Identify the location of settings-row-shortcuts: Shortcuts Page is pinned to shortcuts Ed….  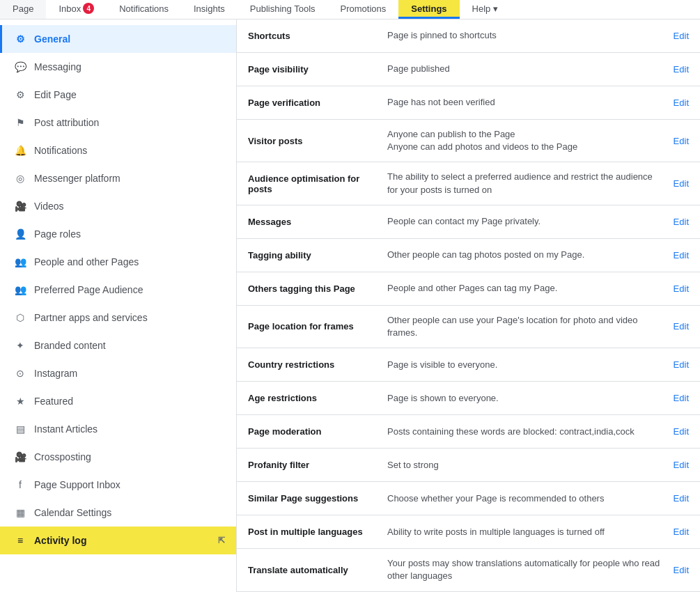
(468, 36).